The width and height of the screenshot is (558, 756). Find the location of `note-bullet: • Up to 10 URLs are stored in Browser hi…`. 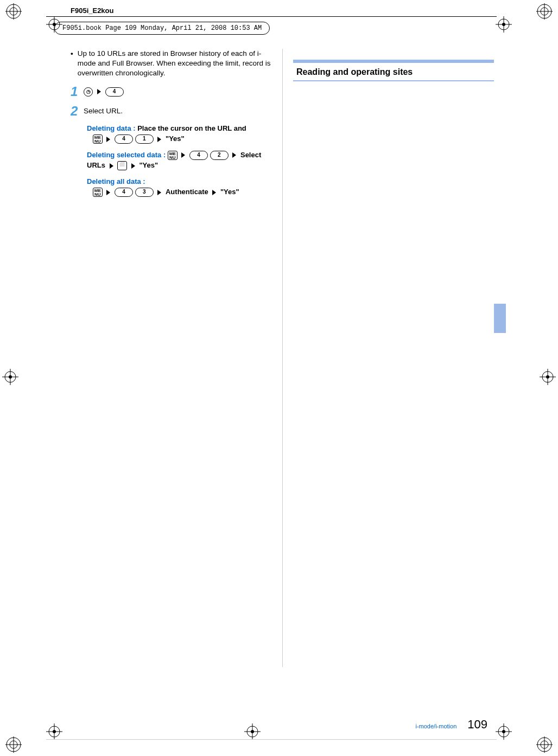

note-bullet: • Up to 10 URLs are stored in Browser hi… is located at coordinates (171, 64).